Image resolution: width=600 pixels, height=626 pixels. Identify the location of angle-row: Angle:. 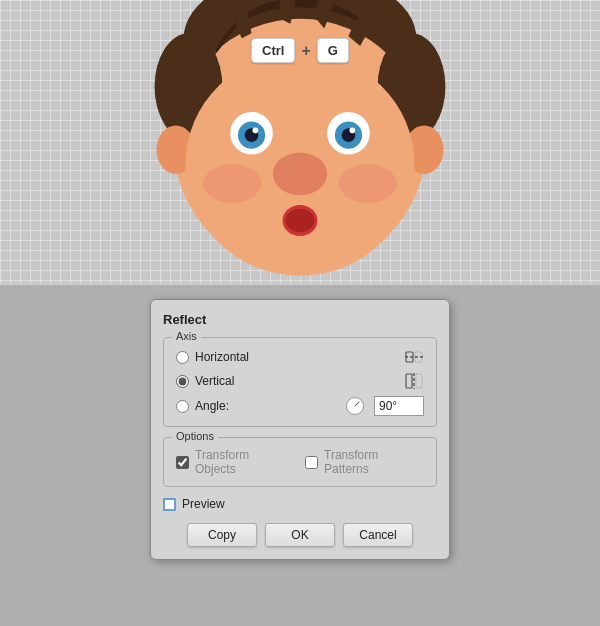
(300, 406).